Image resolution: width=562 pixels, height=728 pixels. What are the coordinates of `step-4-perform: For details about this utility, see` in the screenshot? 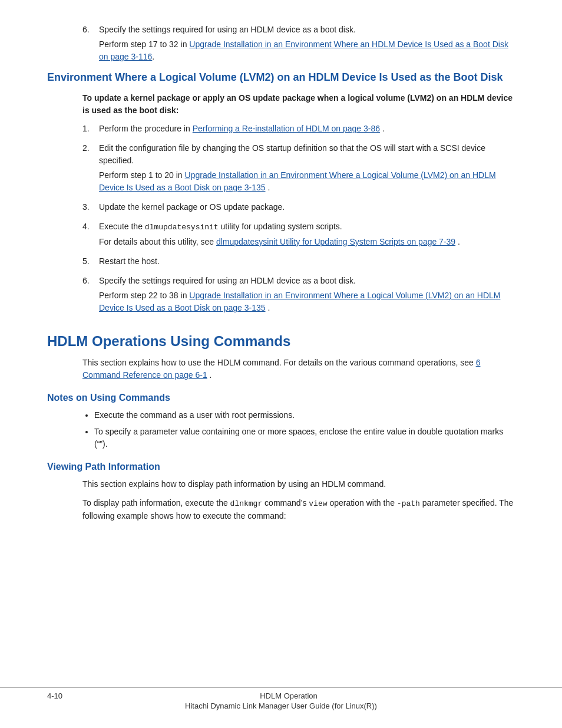 It's located at (158, 242).